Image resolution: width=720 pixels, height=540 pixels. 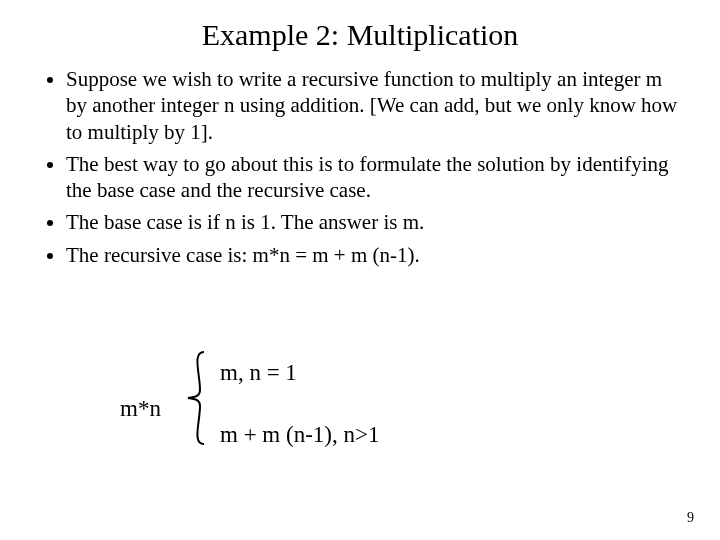 What do you see at coordinates (376, 222) in the screenshot?
I see `bullet-item: The base case is if n is 1. The answer i…` at bounding box center [376, 222].